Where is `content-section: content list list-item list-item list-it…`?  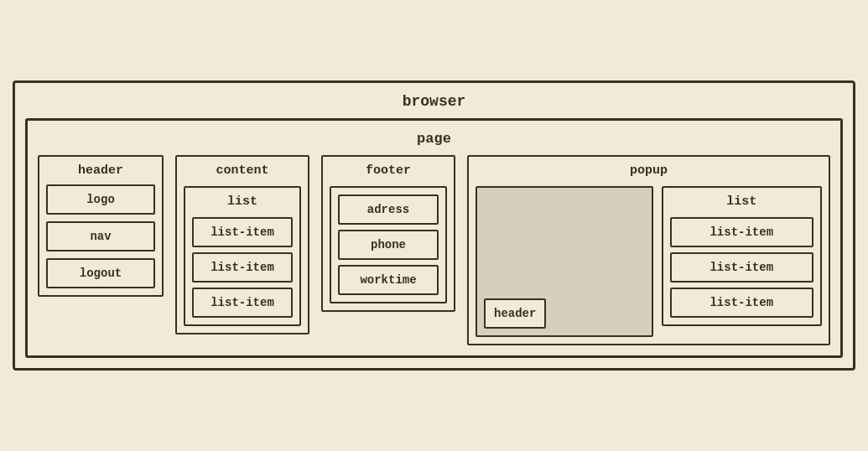 content-section: content list list-item list-item list-it… is located at coordinates (242, 245).